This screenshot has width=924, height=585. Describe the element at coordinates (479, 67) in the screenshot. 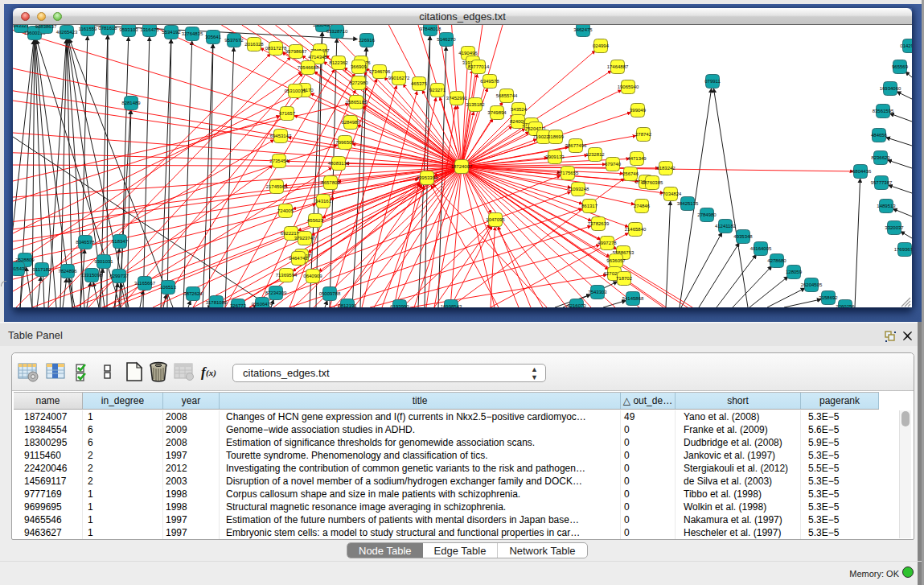

I see `svg-text: 83777014` at that location.